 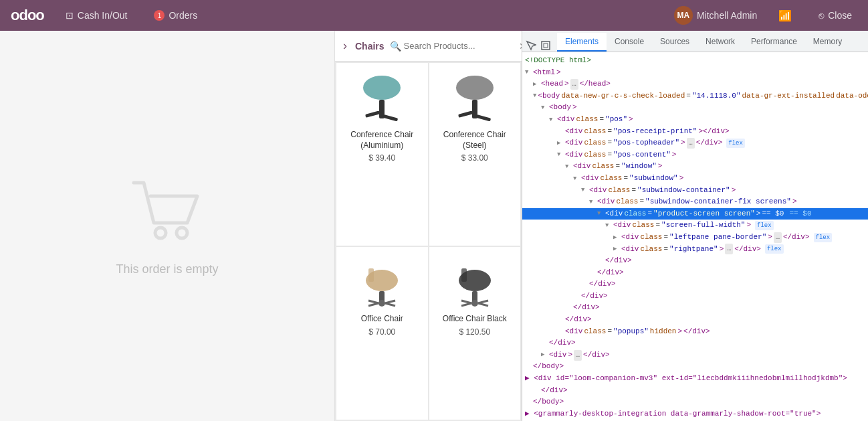 I want to click on product-price: $ 33.00, so click(x=475, y=158).